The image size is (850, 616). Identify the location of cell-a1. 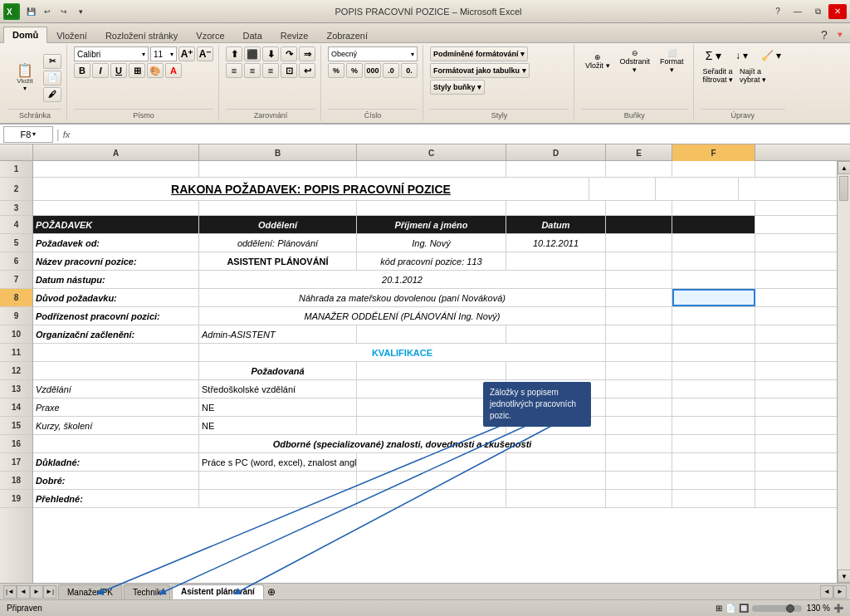
(116, 169).